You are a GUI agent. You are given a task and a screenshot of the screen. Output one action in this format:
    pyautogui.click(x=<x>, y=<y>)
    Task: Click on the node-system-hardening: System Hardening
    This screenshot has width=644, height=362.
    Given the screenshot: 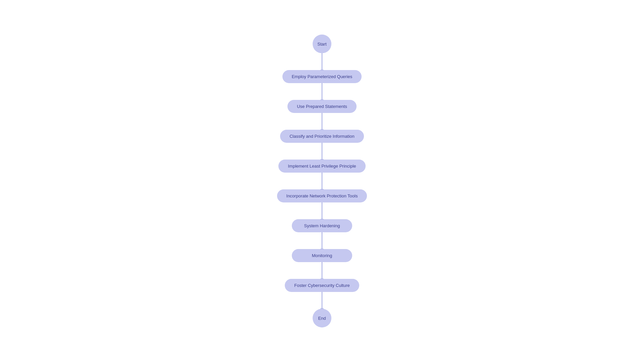 What is the action you would take?
    pyautogui.click(x=322, y=226)
    